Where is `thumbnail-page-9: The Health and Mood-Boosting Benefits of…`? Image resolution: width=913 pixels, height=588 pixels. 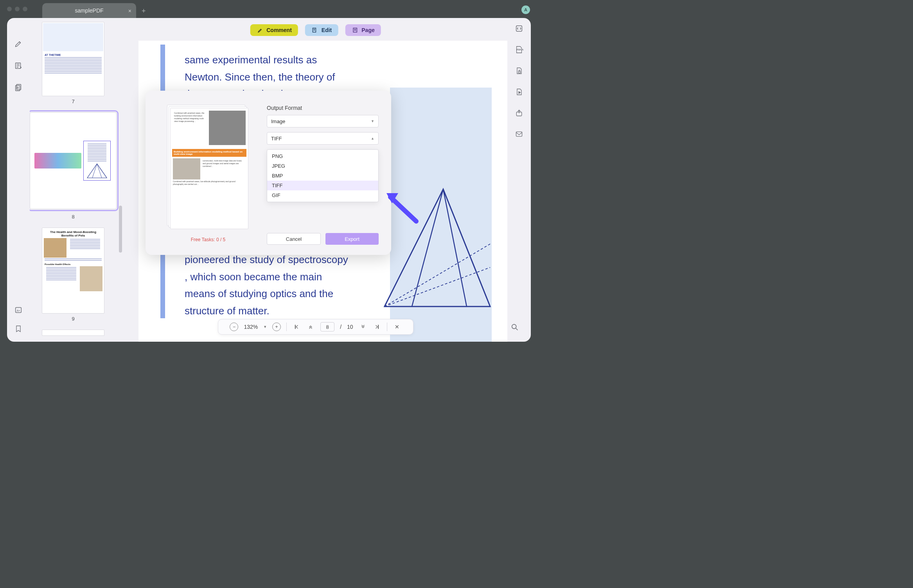
thumbnail-page-9: The Health and Mood-Boosting Benefits of… is located at coordinates (73, 271).